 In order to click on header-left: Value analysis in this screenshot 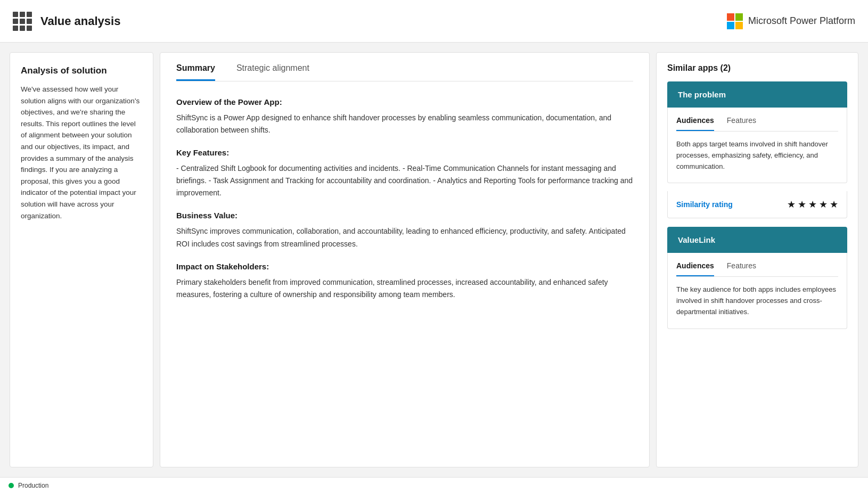, I will do `click(67, 21)`.